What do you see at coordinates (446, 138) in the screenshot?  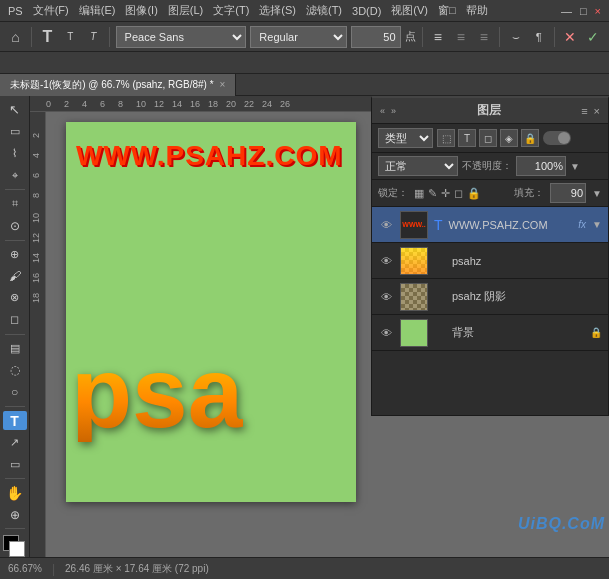 I see `filter-pixel-icon: ⬚` at bounding box center [446, 138].